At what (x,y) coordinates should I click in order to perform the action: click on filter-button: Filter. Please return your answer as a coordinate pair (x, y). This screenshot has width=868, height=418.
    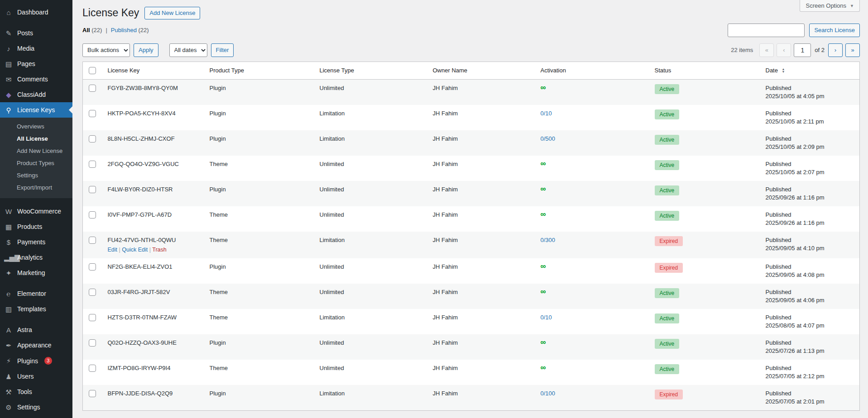
    Looking at the image, I should click on (223, 50).